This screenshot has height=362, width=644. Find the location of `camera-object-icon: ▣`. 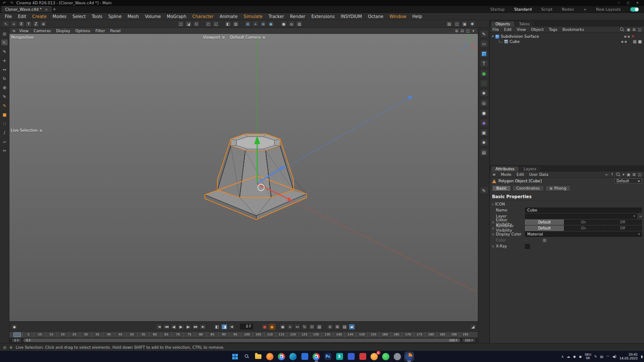

camera-object-icon: ▣ is located at coordinates (484, 133).